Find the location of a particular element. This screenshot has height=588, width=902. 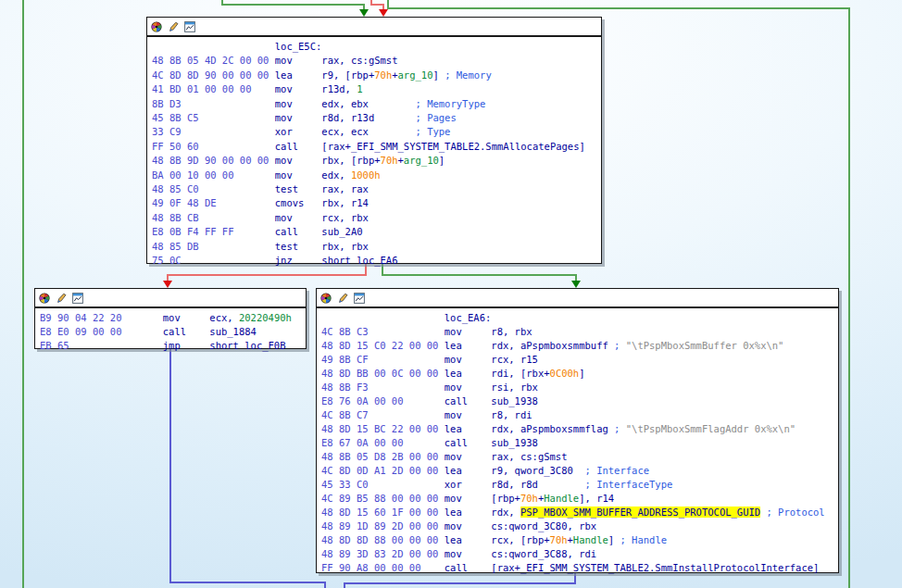

disasm-line: BA 00 10 00 00 mov edx, 1000h is located at coordinates (376, 176).